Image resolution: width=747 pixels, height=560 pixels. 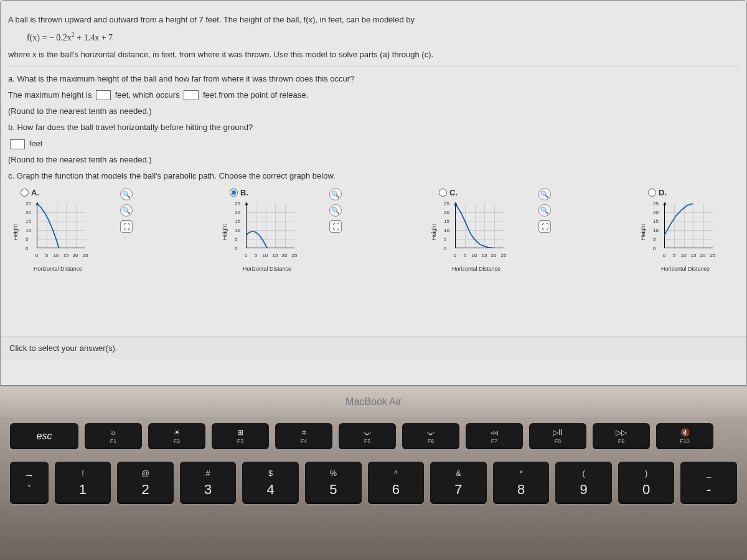 What do you see at coordinates (177, 436) in the screenshot?
I see `f2-key: ☀F2` at bounding box center [177, 436].